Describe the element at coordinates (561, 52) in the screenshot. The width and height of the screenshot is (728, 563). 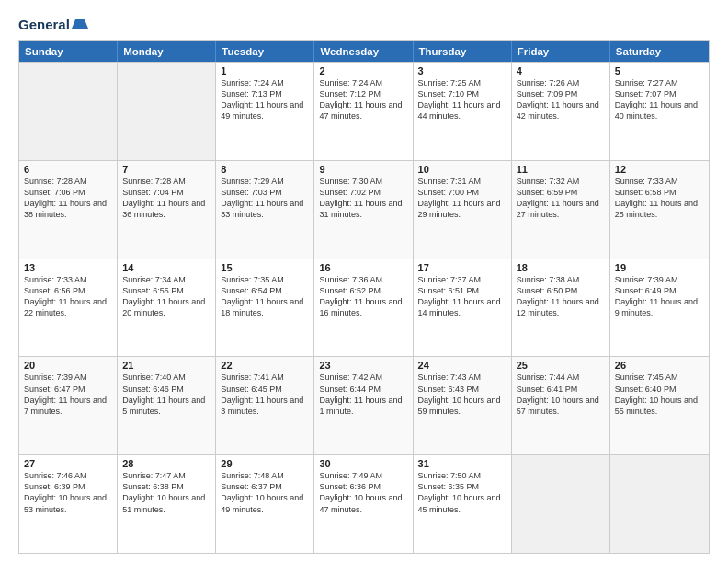
I see `day-header-friday: Friday` at that location.